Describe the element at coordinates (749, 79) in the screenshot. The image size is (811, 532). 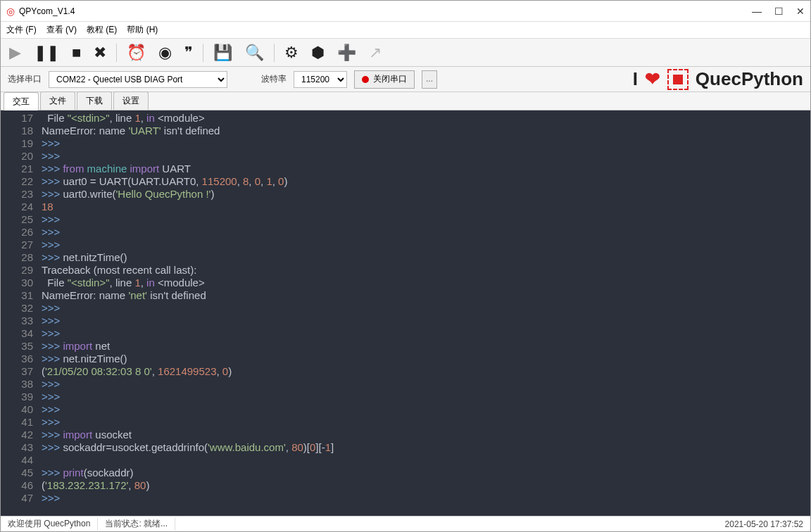
I see `brand-name: QuecPython` at that location.